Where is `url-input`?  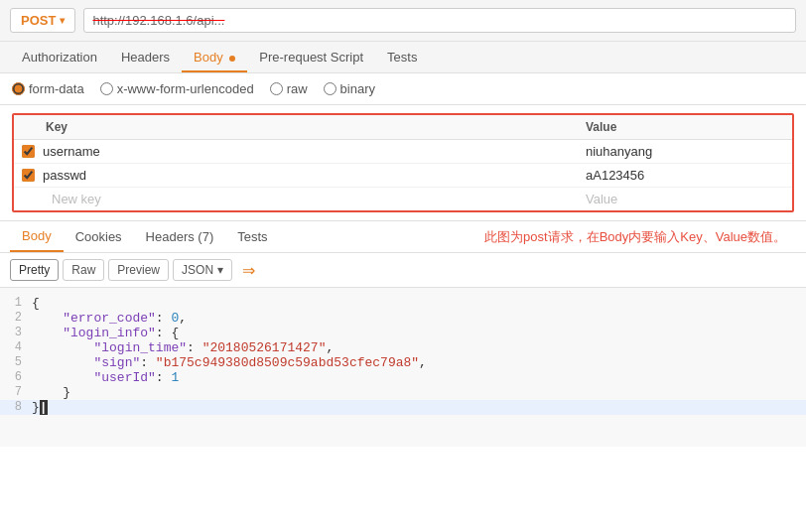
url-input is located at coordinates (440, 20).